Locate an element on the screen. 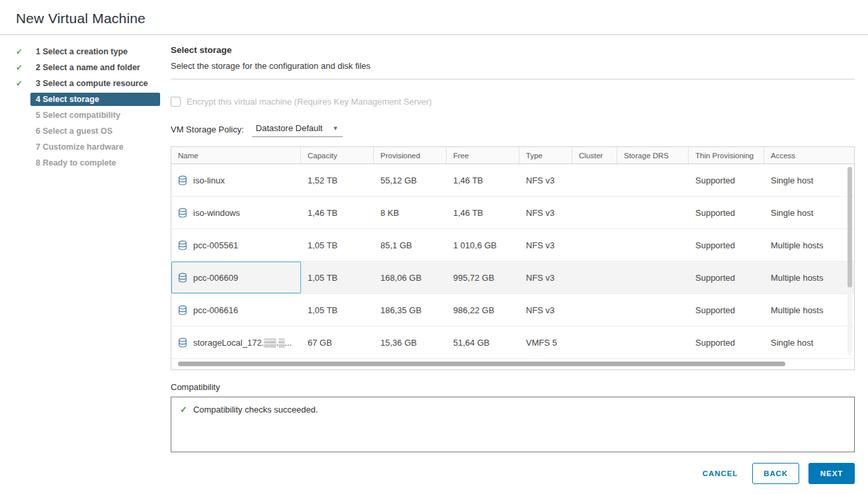 This screenshot has height=494, width=868. table-row: iso-linux 1,52 TB 55,12 GB 1,46 TB NFS v… is located at coordinates (513, 180).